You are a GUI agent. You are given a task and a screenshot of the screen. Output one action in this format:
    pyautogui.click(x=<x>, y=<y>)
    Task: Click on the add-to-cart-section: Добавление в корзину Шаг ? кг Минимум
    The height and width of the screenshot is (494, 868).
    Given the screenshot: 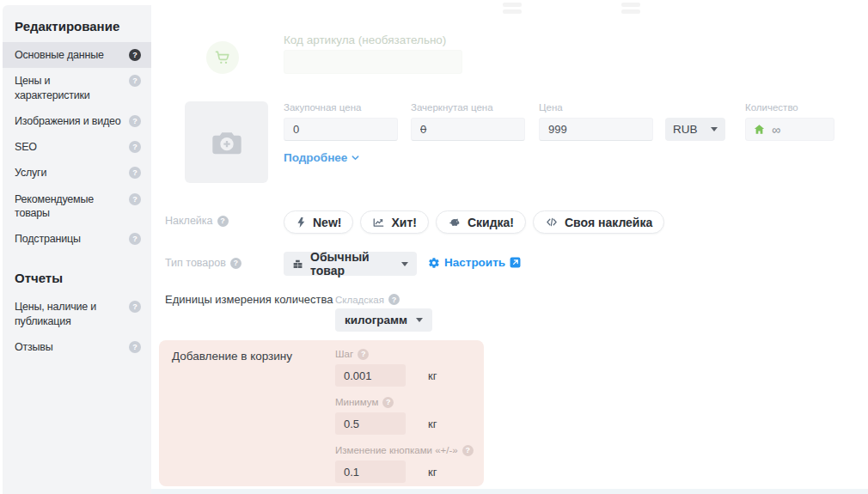 What is the action you would take?
    pyautogui.click(x=321, y=413)
    